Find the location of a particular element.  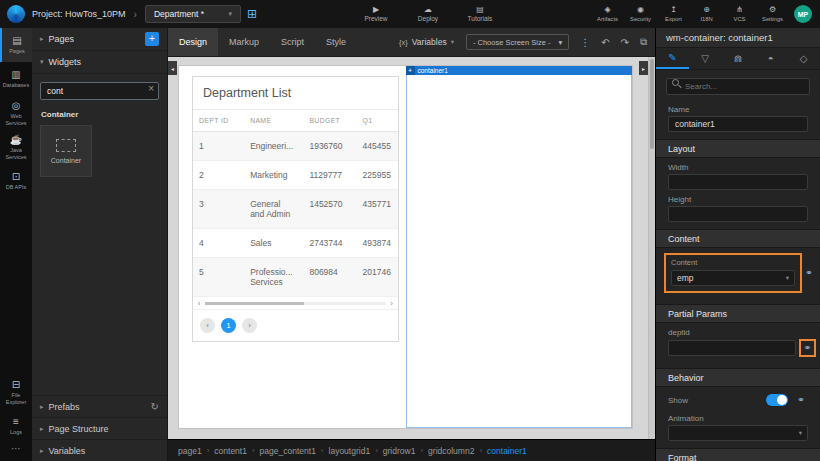

tab-properties: ✎ is located at coordinates (672, 58).